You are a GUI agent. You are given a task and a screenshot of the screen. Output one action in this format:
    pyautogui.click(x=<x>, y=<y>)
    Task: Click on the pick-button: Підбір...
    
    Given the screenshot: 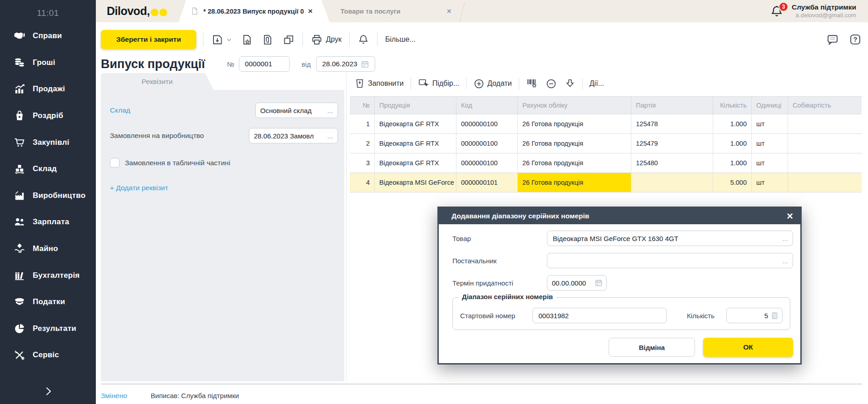 What is the action you would take?
    pyautogui.click(x=439, y=84)
    